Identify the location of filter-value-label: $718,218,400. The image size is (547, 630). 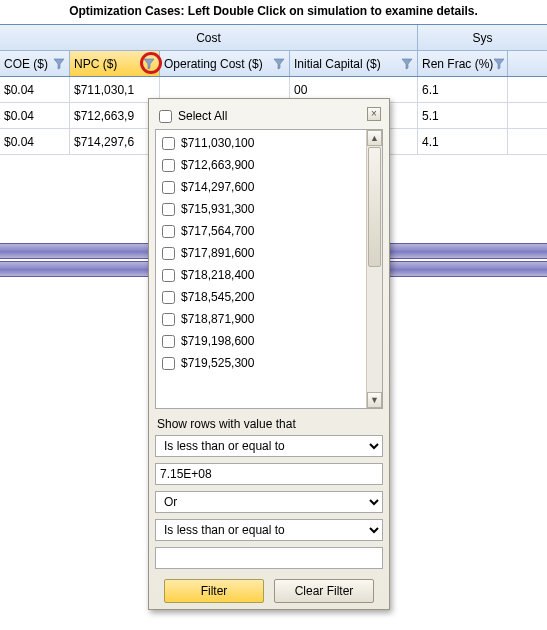
(218, 275).